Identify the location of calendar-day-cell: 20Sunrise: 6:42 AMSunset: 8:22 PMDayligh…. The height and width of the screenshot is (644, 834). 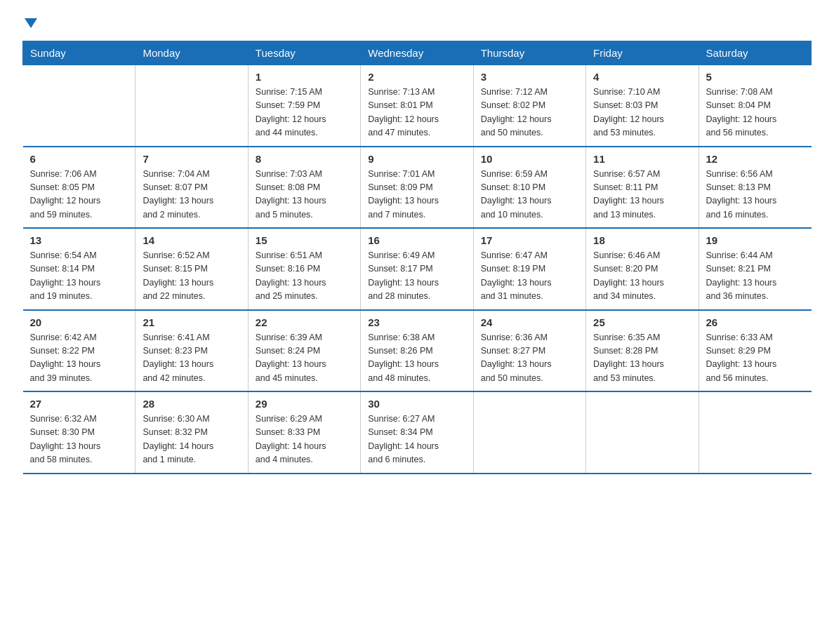
(79, 351).